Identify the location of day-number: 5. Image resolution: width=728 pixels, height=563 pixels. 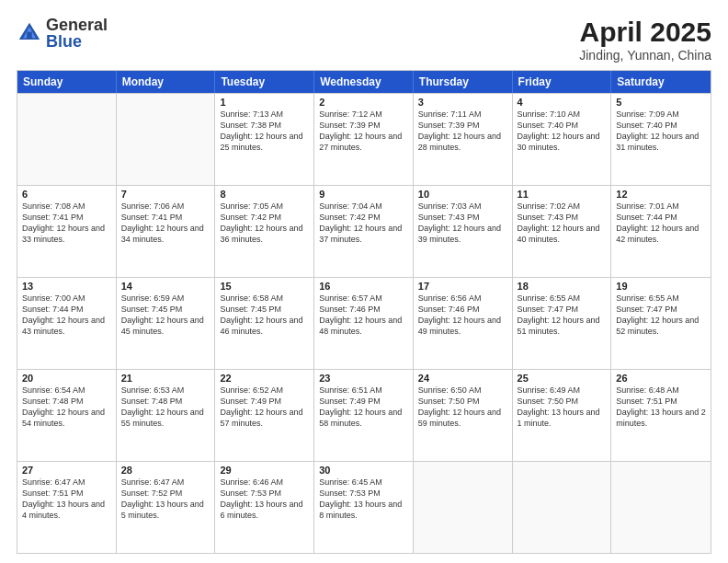
(661, 102).